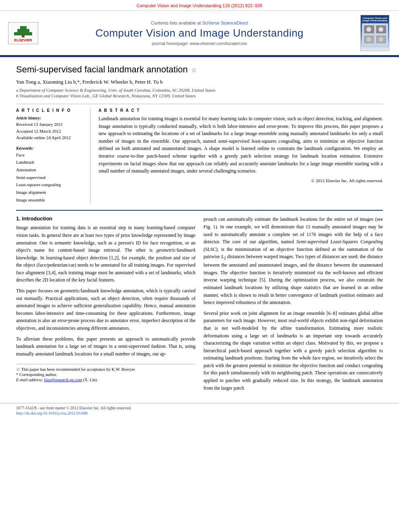 Image resolution: width=399 pixels, height=532 pixels. What do you see at coordinates (50, 118) in the screenshot?
I see `article-history-label: Article history:` at bounding box center [50, 118].